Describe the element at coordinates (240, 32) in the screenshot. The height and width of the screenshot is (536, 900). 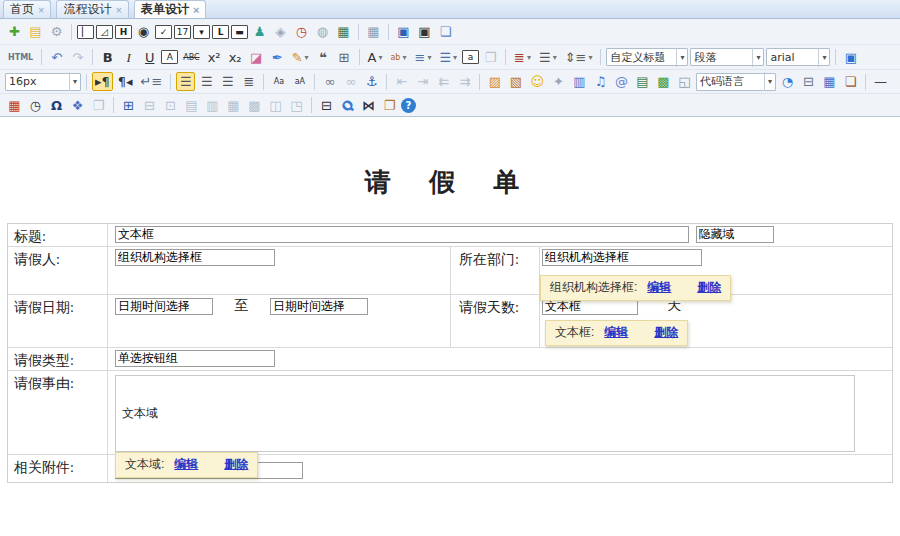
I see `button-control-icon: ▬` at that location.